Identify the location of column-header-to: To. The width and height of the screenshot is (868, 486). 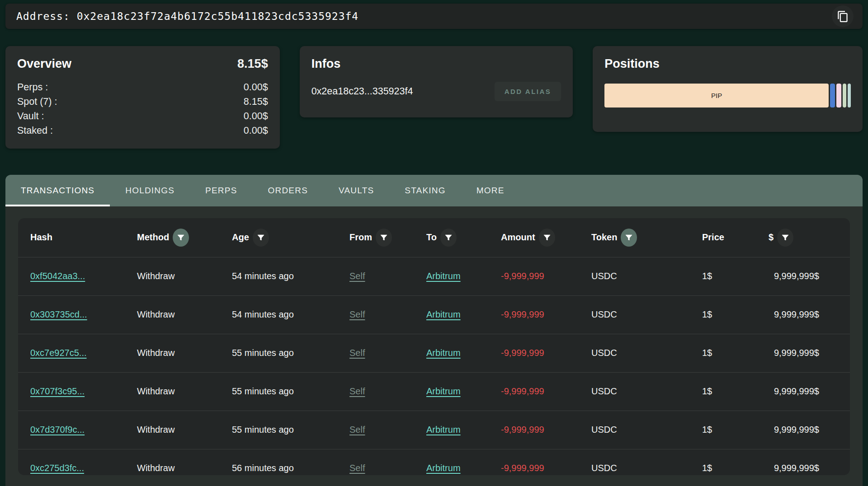
(431, 238).